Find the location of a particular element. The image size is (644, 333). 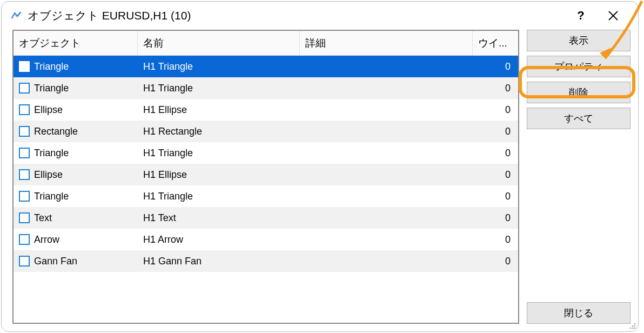

side-buttons: 表示 プロパティ 削除 すべて 閉じる is located at coordinates (579, 177).